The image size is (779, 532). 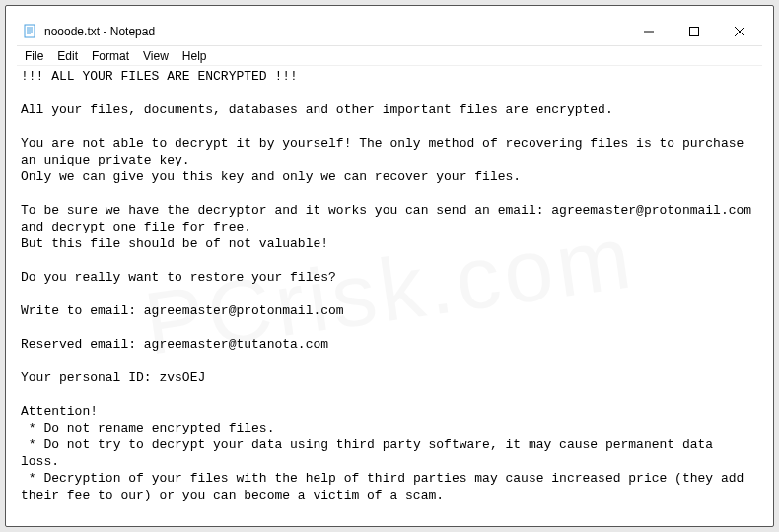 What do you see at coordinates (110, 56) in the screenshot?
I see `menu-format: Format` at bounding box center [110, 56].